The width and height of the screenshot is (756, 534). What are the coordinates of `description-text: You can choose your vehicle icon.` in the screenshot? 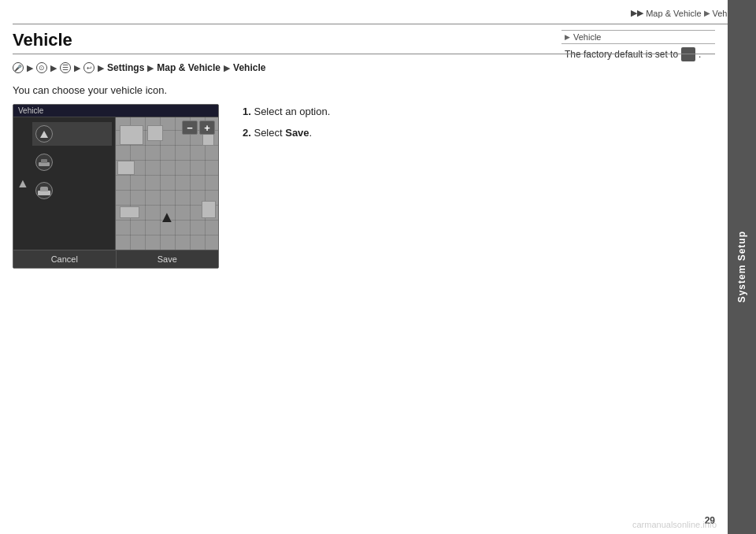 It's located at (364, 90).